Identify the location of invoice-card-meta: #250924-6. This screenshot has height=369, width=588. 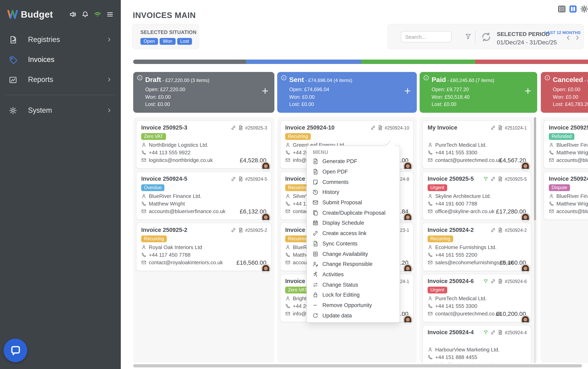
(505, 281).